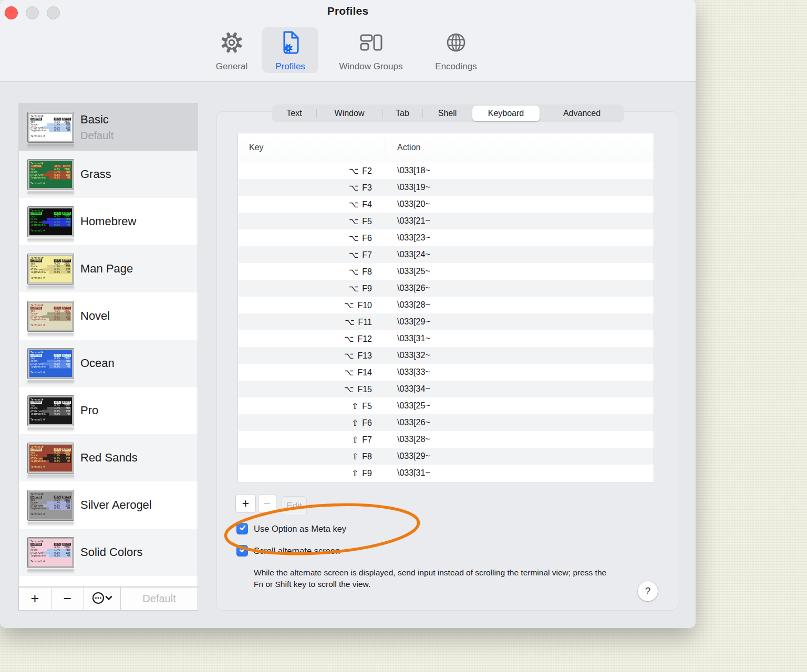 The height and width of the screenshot is (672, 807). Describe the element at coordinates (267, 503) in the screenshot. I see `remove-key-mapping-button: −` at that location.